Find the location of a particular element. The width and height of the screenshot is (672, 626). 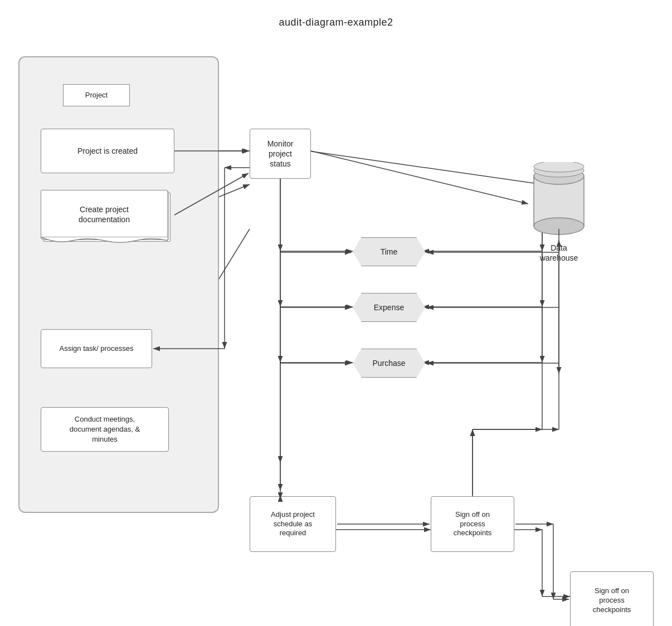

node-purchase: Purchase is located at coordinates (389, 363).